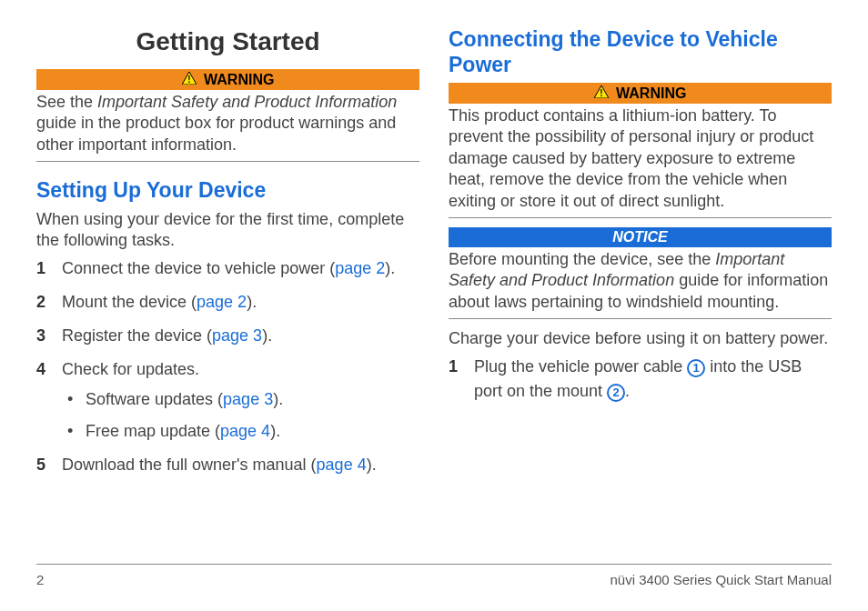  What do you see at coordinates (40, 580) in the screenshot?
I see `page-number: 2` at bounding box center [40, 580].